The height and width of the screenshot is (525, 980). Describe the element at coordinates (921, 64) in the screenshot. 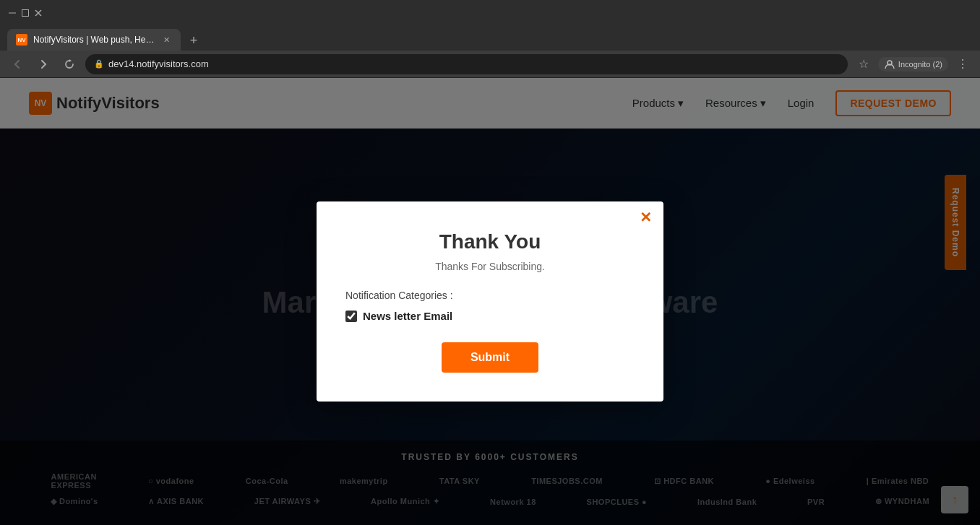

I see `incognito-label: Incognito (2)` at that location.